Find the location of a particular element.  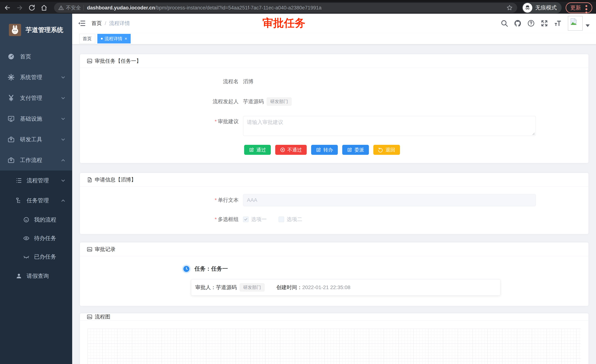

sidebar-item-label: 研发工具 is located at coordinates (40, 140).